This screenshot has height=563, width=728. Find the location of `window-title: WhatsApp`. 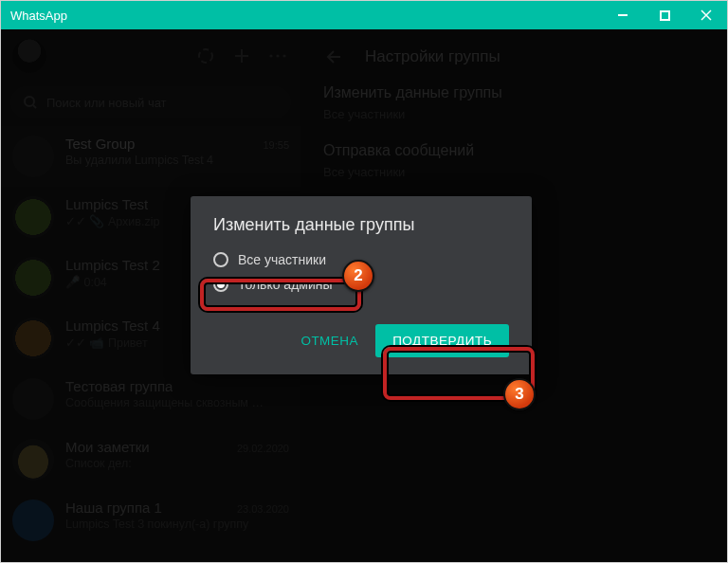

window-title: WhatsApp is located at coordinates (39, 15).